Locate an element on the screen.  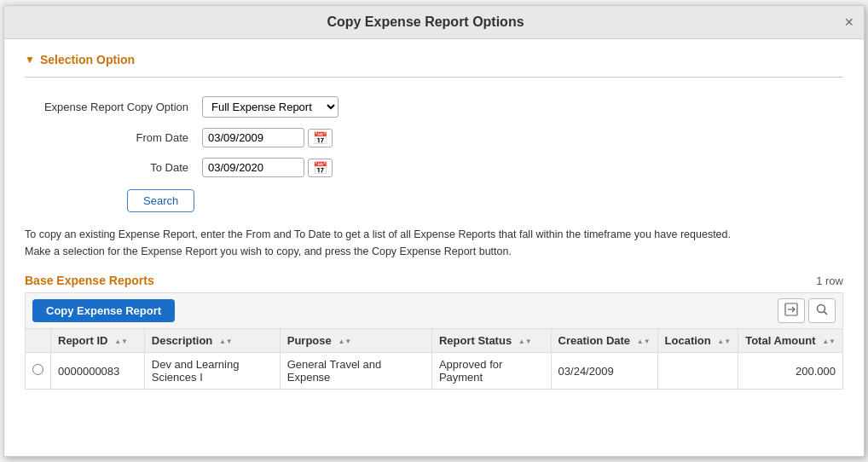
table-row: 0000000083 Dev and Learning Sciences I G… is located at coordinates (435, 372).